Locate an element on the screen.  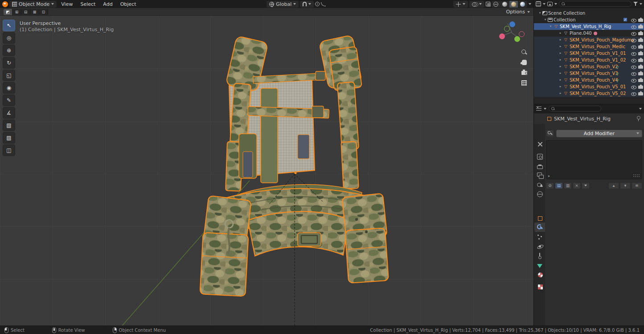
tab-scene is located at coordinates (540, 185).